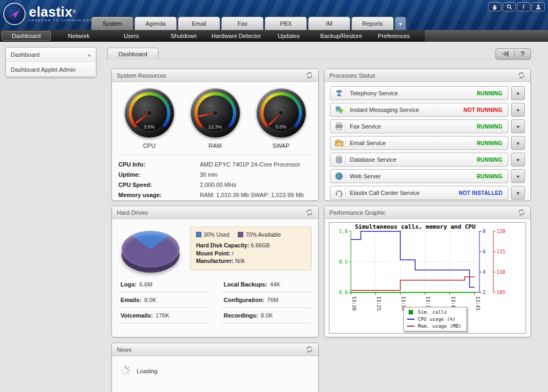  Describe the element at coordinates (62, 14) in the screenshot. I see `logo-text: elastix® FREEDOM TO COMMUNICATE` at that location.